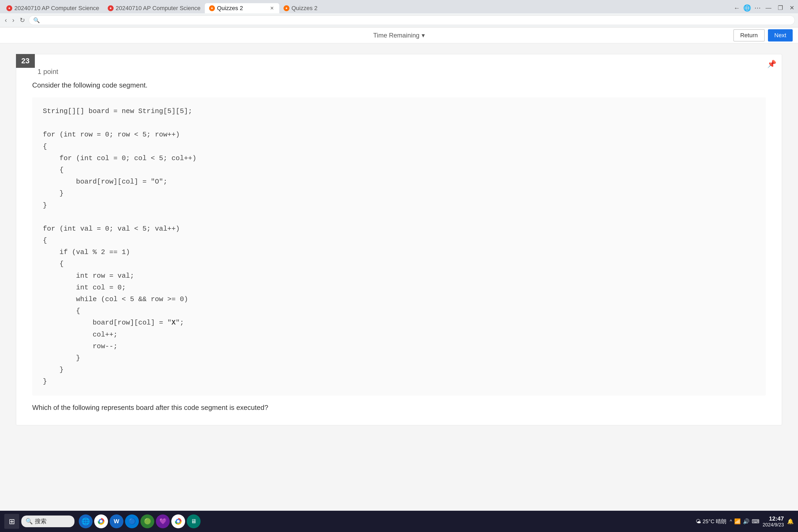 The image size is (798, 532). Describe the element at coordinates (399, 205) in the screenshot. I see `code-line-8: }` at that location.